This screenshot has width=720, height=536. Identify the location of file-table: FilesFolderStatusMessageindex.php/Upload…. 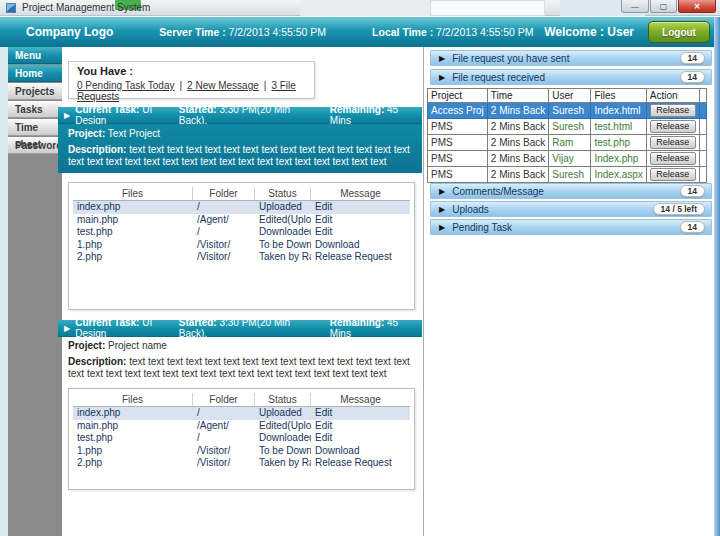
(242, 432).